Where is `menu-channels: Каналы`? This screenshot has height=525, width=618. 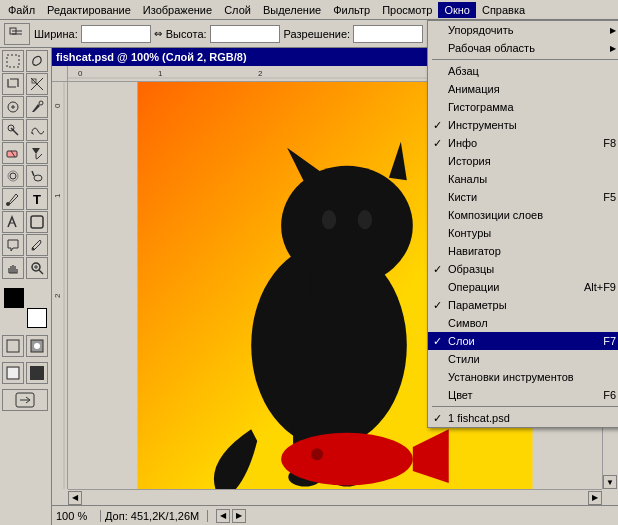
menu-channels: Каналы is located at coordinates (523, 179).